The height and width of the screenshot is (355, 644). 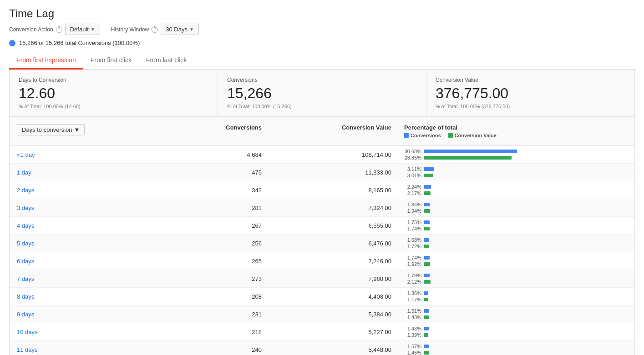 I want to click on bar-pct-conv: 2.24%, so click(x=413, y=187).